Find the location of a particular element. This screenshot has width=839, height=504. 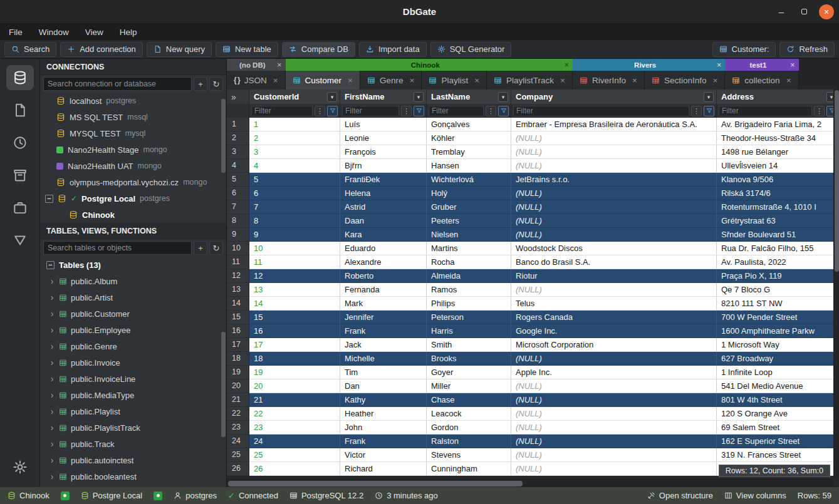

tab-playlist: Playlist× is located at coordinates (454, 80).